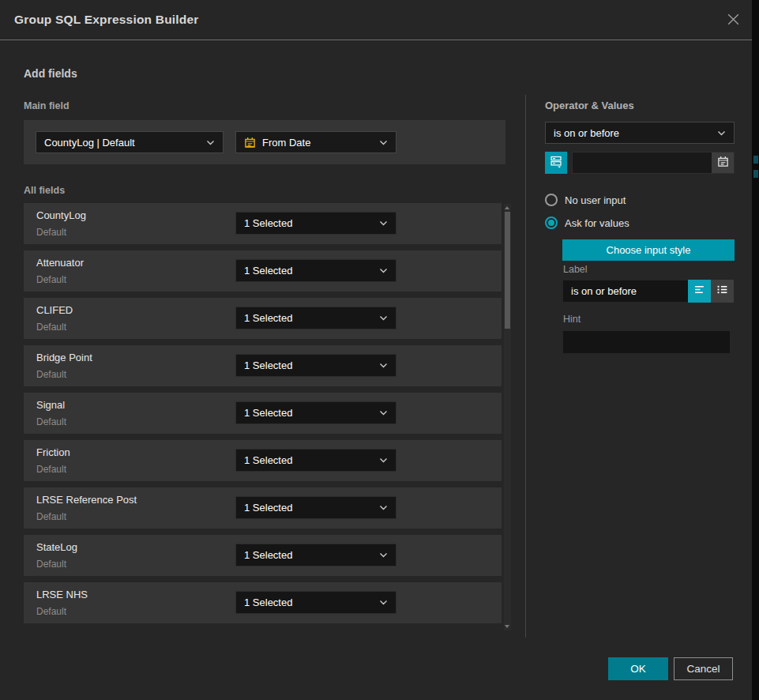 The height and width of the screenshot is (700, 759). I want to click on stacked-values-icon, so click(556, 163).